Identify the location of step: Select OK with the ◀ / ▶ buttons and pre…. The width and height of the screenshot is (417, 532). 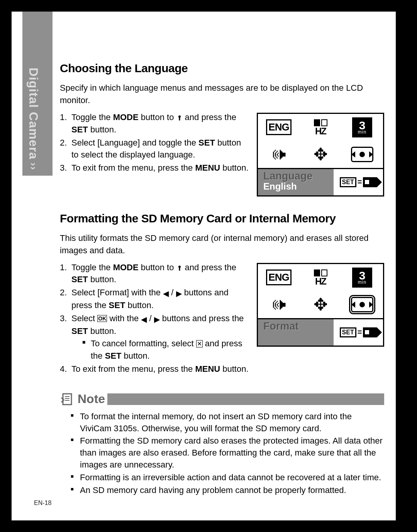
(154, 337).